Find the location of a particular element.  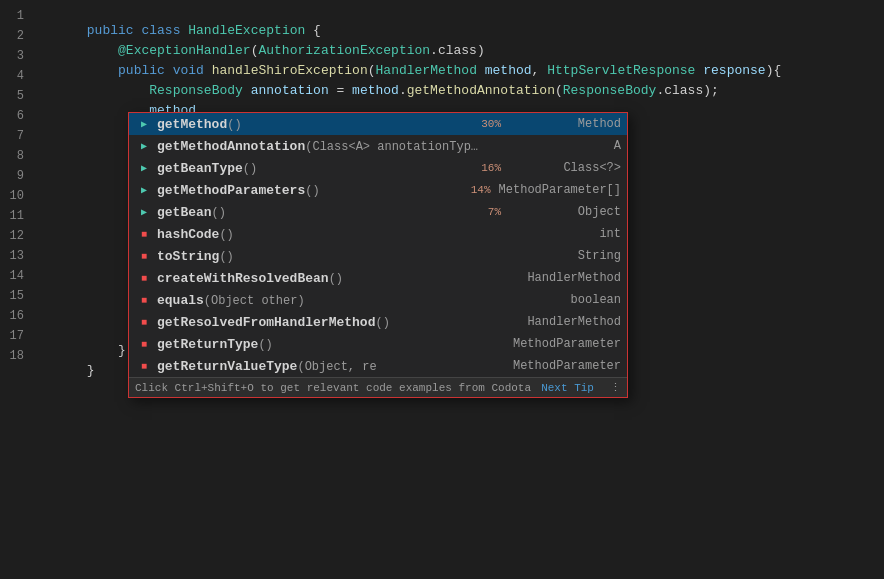

autocomplete-item-8: ■ createWithResolvedBean() HandlerMethod is located at coordinates (378, 278).